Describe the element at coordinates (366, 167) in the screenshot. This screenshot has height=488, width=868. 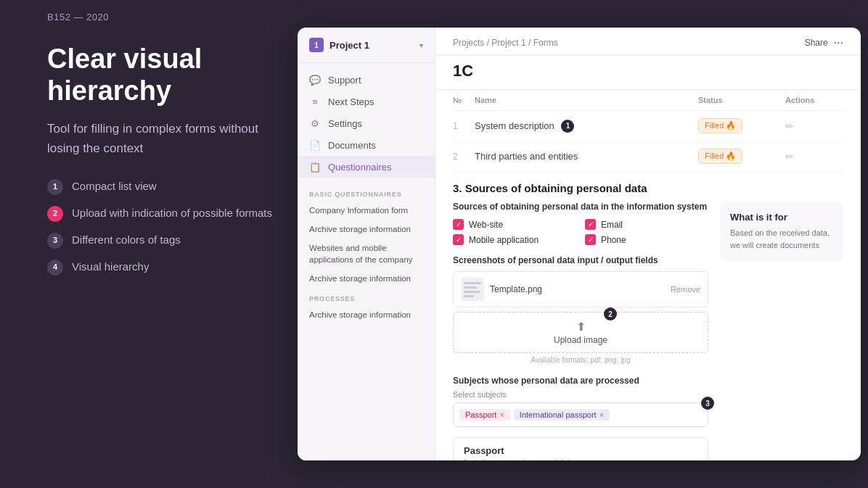
I see `sidebar-item-questionnaires: 📋 Questionnaires` at that location.